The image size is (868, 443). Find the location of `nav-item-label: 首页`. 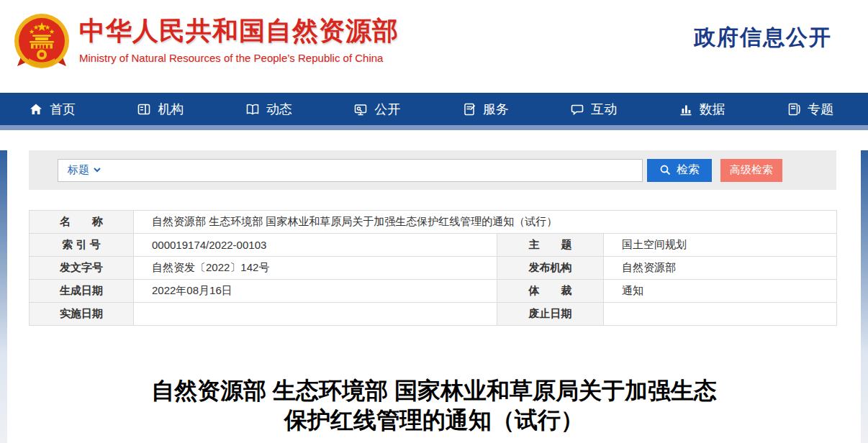

nav-item-label: 首页 is located at coordinates (63, 109).